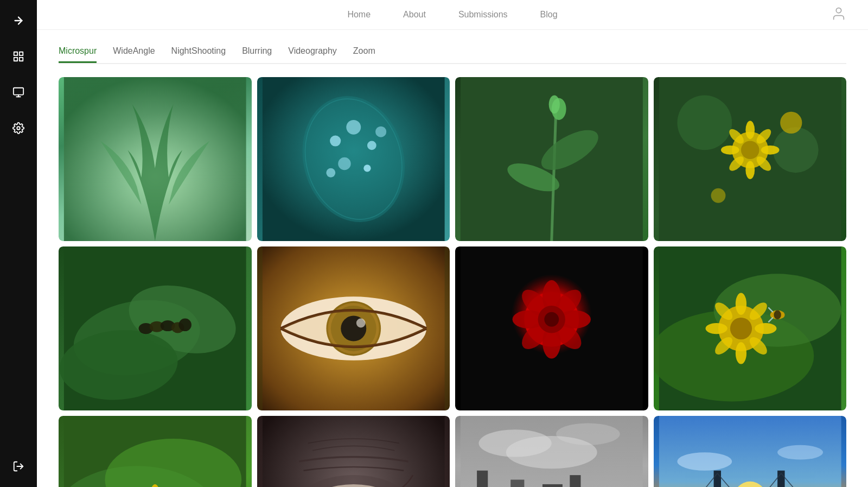 This screenshot has width=868, height=487. Describe the element at coordinates (18, 56) in the screenshot. I see `grid-icon` at that location.